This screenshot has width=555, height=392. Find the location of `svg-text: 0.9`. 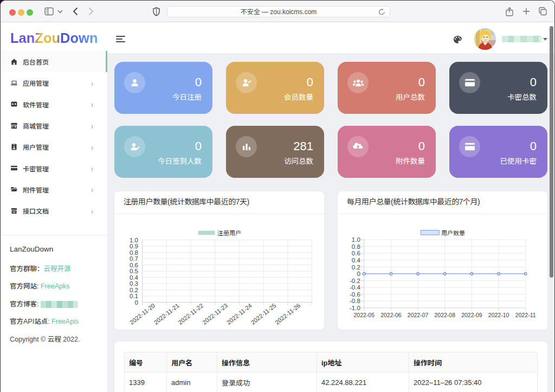

svg-text: 0.9 is located at coordinates (134, 246).